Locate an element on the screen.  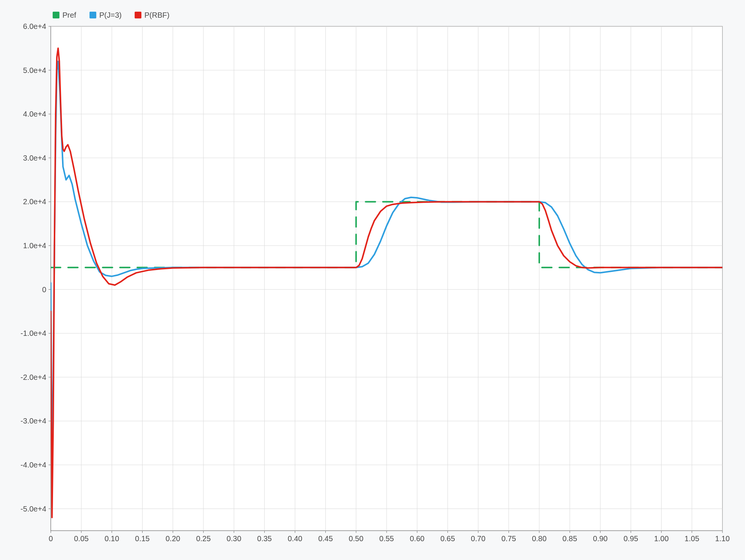
y-tick-label: -3.0e+4 is located at coordinates (33, 421).